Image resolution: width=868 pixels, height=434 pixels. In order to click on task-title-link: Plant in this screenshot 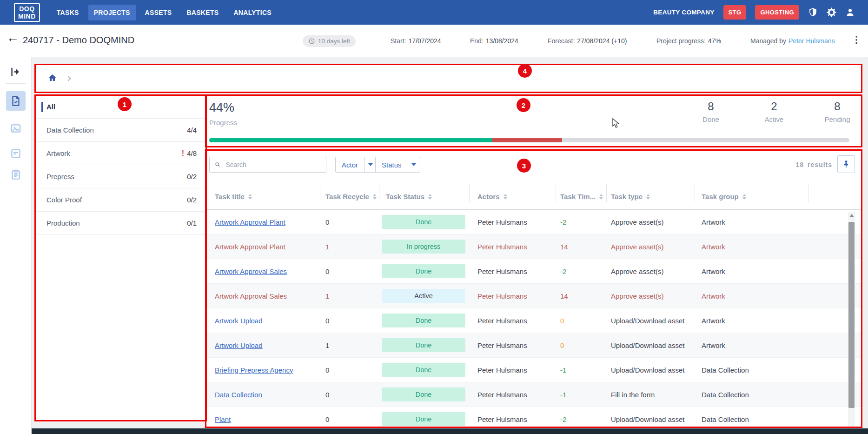, I will do `click(223, 420)`.